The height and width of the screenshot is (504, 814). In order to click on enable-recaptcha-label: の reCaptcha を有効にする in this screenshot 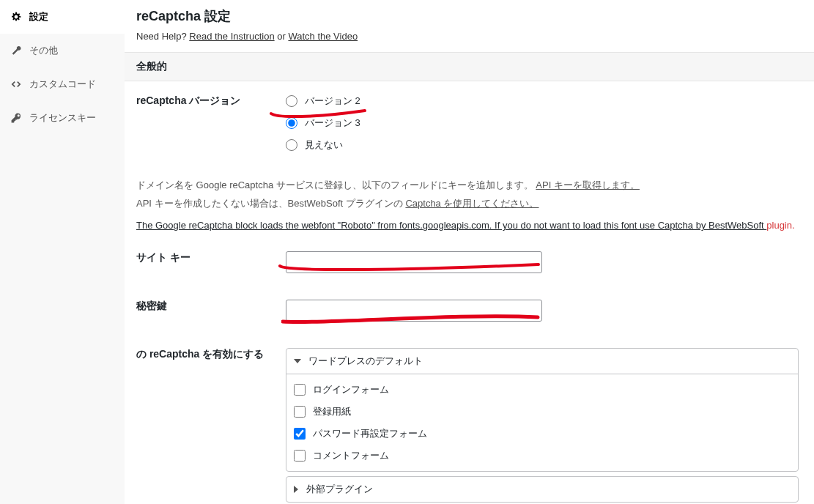, I will do `click(201, 419)`.